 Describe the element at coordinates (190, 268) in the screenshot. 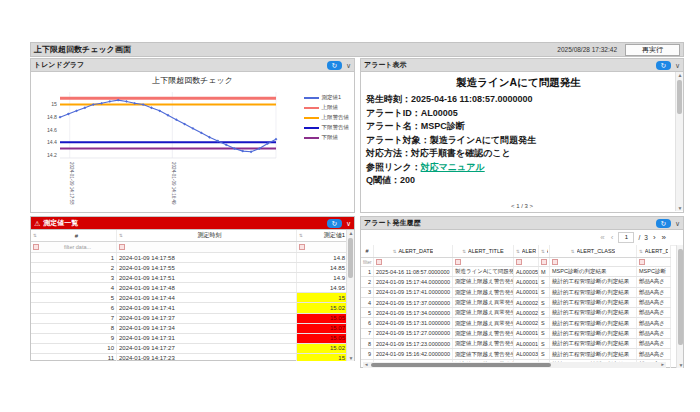

I see `table-row: 22024-01-09 14:17:5514.85` at that location.